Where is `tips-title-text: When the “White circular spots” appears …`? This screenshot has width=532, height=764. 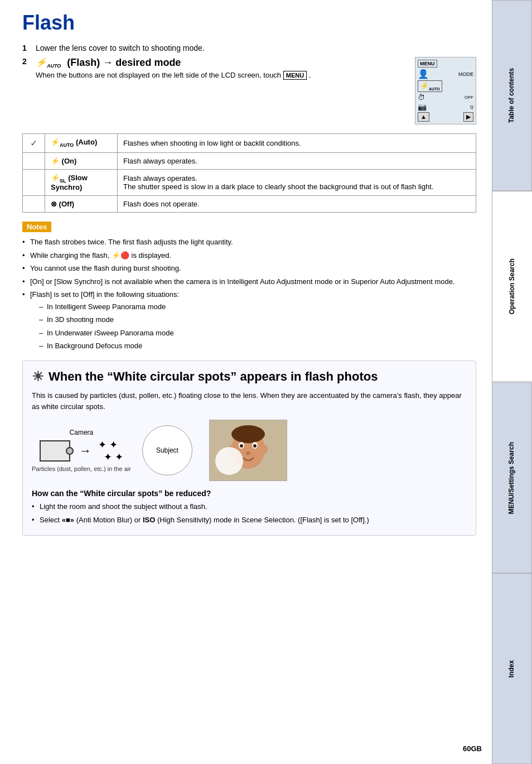
tips-title-text: When the “White circular spots” appears … is located at coordinates (213, 377).